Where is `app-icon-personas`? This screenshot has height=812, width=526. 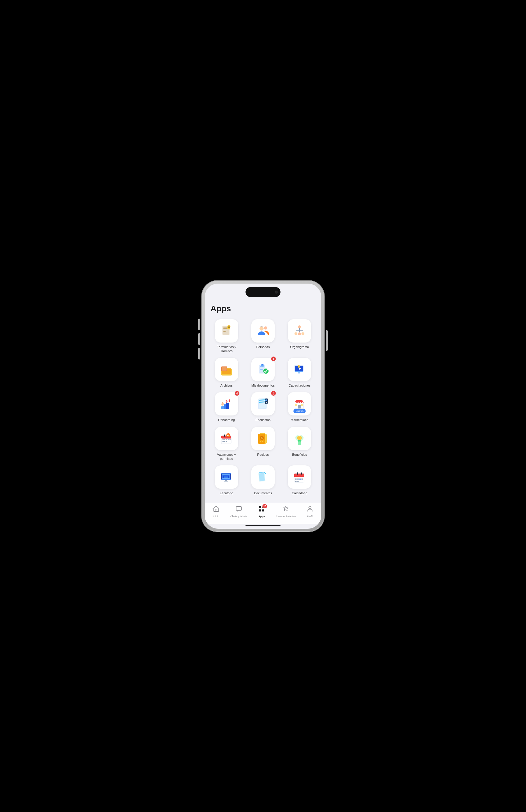 app-icon-personas is located at coordinates (263, 331).